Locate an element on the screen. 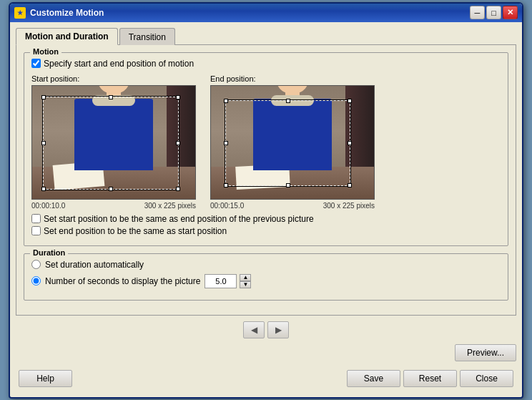 The height and width of the screenshot is (400, 532). maximize-button: □ is located at coordinates (493, 13).